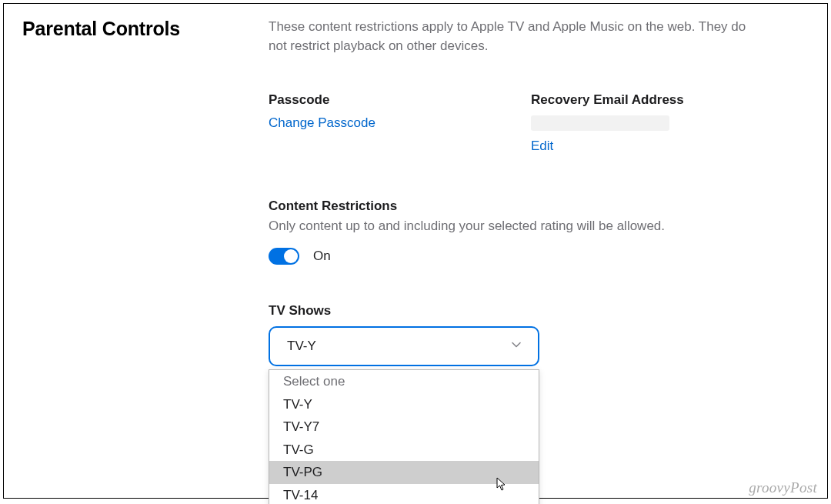 This screenshot has height=504, width=831. Describe the element at coordinates (377, 123) in the screenshot. I see `passcode-block: Passcode Change Passcode` at that location.